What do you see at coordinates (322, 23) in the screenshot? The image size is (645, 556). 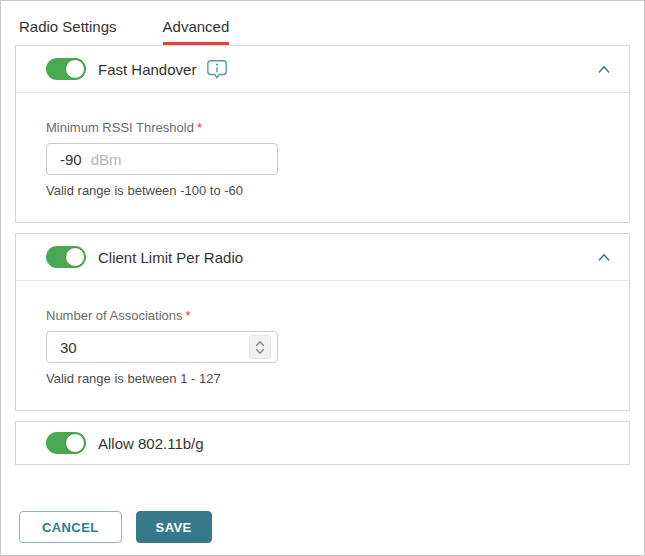 I see `tab-bar: Radio Settings Advanced` at bounding box center [322, 23].